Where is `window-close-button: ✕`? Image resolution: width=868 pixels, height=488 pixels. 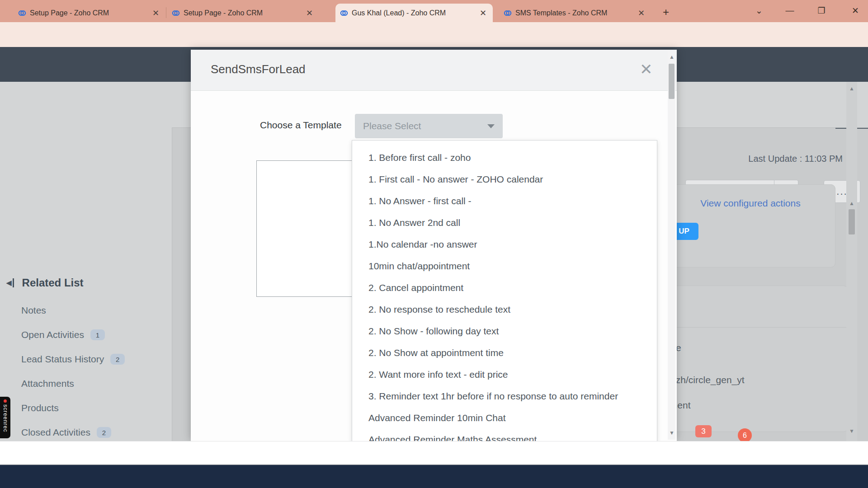
window-close-button: ✕ is located at coordinates (855, 11).